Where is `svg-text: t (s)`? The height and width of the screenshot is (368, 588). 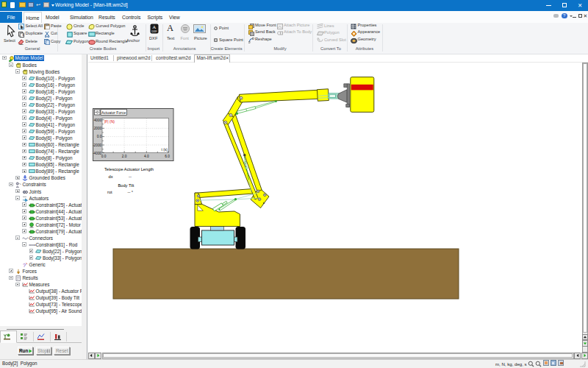 svg-text: t (s) is located at coordinates (165, 150).